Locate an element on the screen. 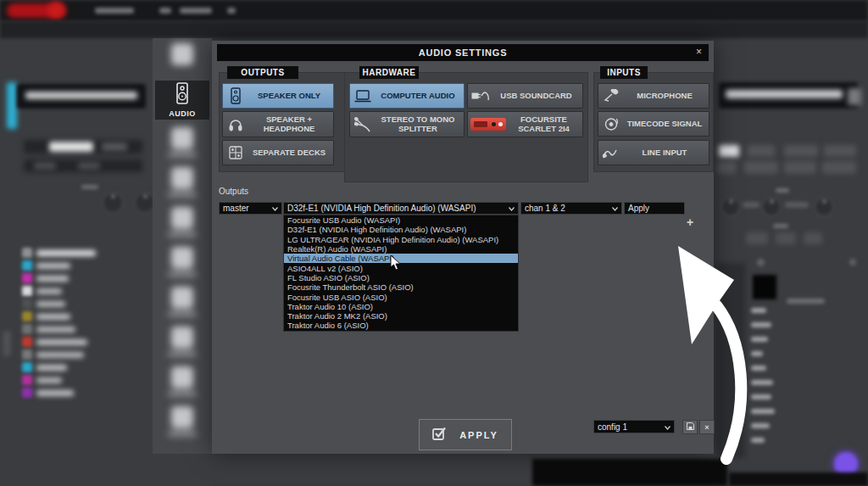  device-option: ASIO4ALL v2 (ASIO) is located at coordinates (401, 268).